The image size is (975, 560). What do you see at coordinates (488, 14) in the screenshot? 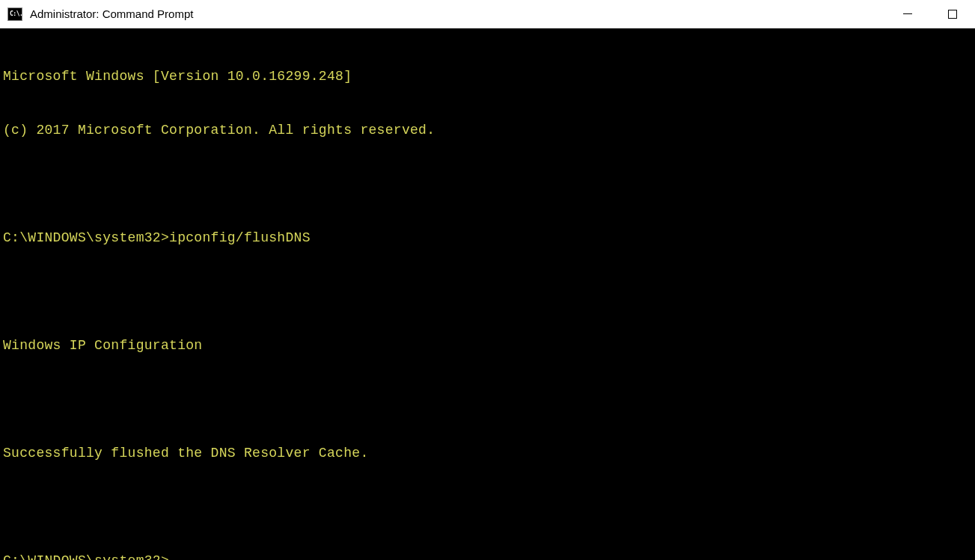
I see `window-titlebar: C:\. Administrator: Command Prompt` at bounding box center [488, 14].